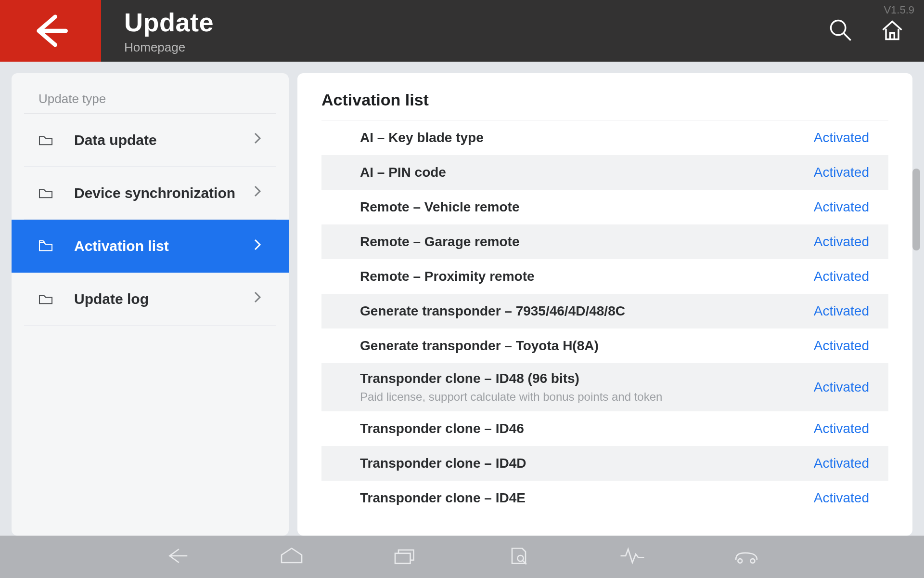 The height and width of the screenshot is (578, 924). Describe the element at coordinates (51, 31) in the screenshot. I see `back-button` at that location.